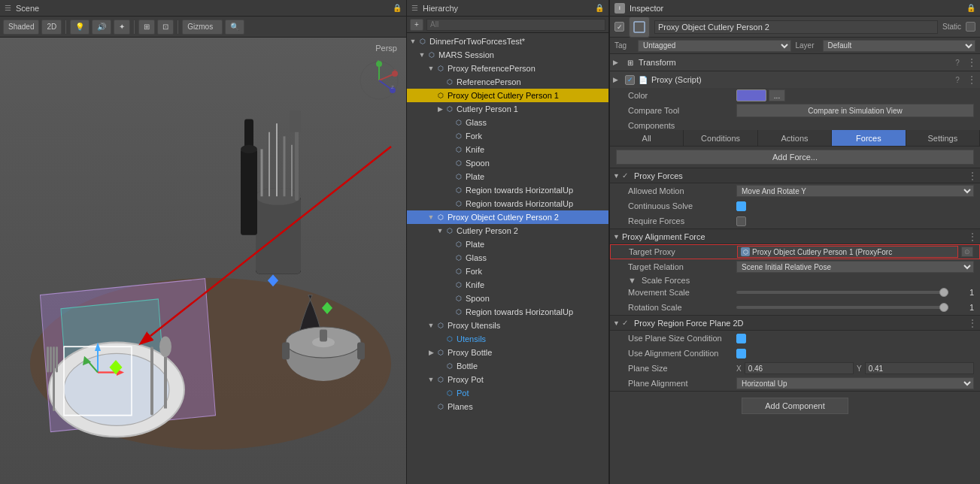 Image resolution: width=980 pixels, height=484 pixels. I want to click on audio-btn: 🔊, so click(102, 27).